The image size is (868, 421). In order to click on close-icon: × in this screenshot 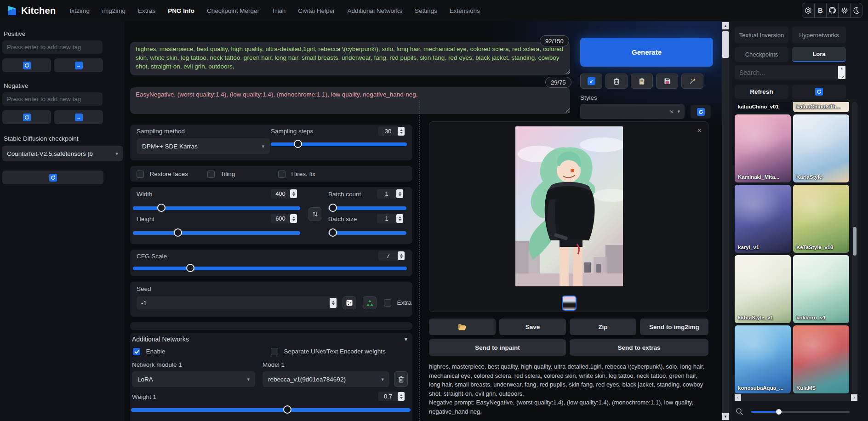, I will do `click(700, 131)`.